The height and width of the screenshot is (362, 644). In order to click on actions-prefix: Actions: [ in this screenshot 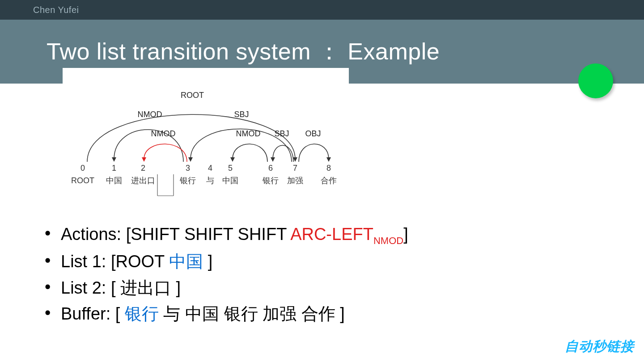, I will do `click(96, 234)`.